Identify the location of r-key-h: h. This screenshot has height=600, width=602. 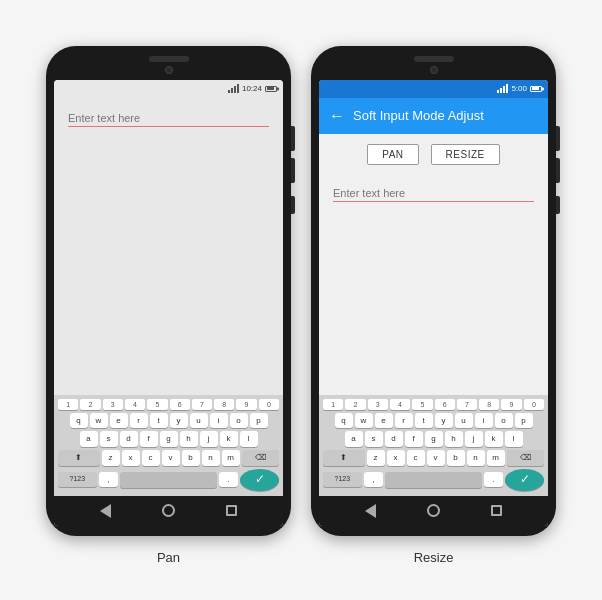
(454, 439).